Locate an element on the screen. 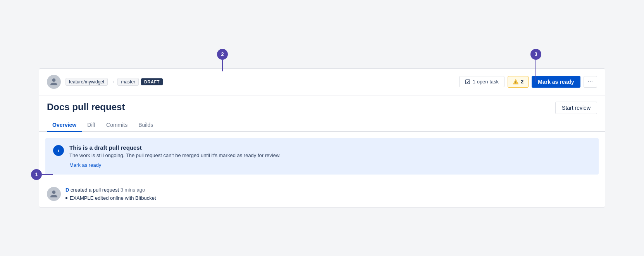 This screenshot has width=644, height=256. tab-overview: Overview is located at coordinates (64, 125).